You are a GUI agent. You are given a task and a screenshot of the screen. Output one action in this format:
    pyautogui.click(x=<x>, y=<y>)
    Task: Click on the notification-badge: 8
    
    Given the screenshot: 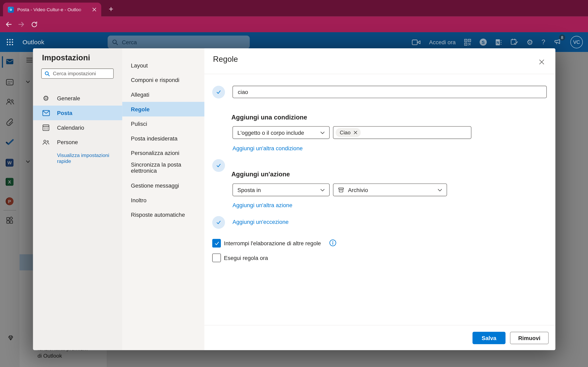 What is the action you would take?
    pyautogui.click(x=562, y=37)
    